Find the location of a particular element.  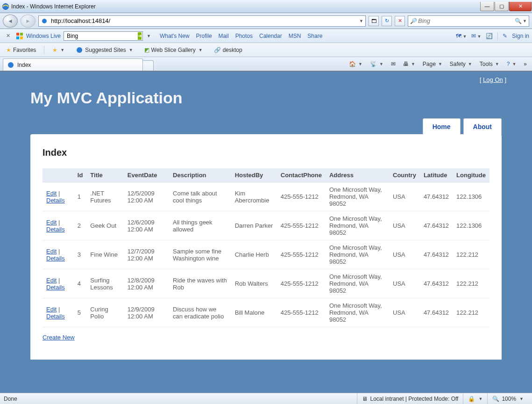

cell-country: USA is located at coordinates (404, 284).